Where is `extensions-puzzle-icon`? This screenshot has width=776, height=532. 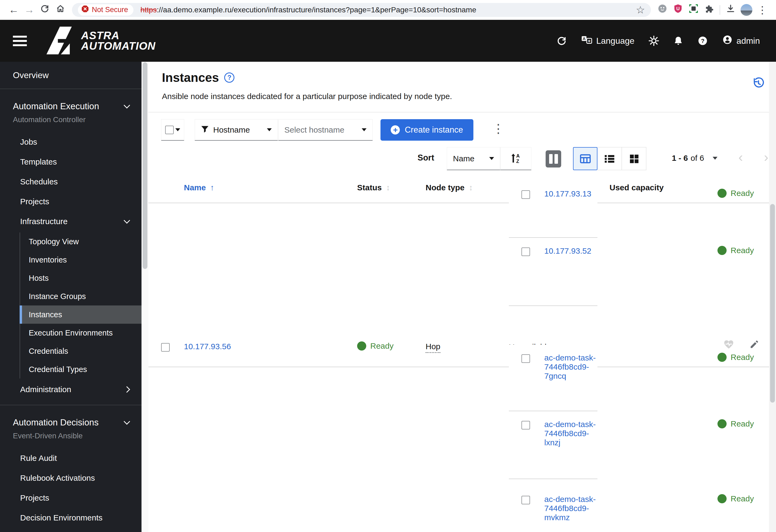
extensions-puzzle-icon is located at coordinates (709, 10).